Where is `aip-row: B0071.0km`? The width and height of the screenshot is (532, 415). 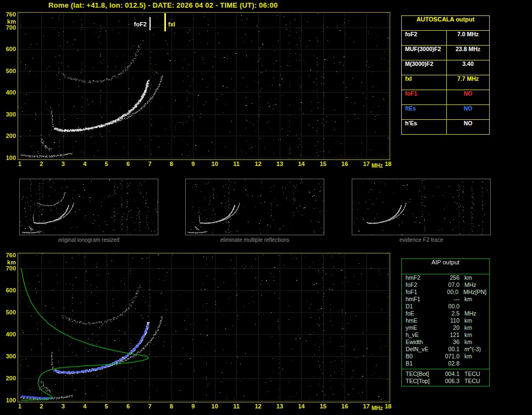 aip-row: B0071.0km is located at coordinates (445, 356).